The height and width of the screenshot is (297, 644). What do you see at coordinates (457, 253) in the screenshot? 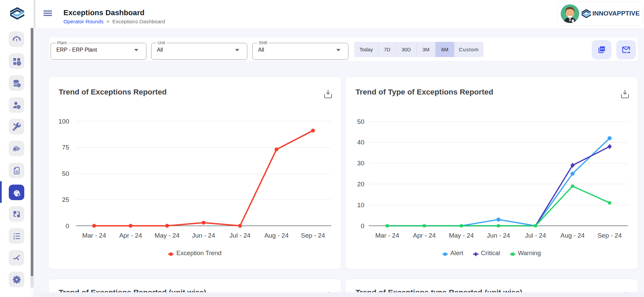
I see `svg-text: Alert` at bounding box center [457, 253].